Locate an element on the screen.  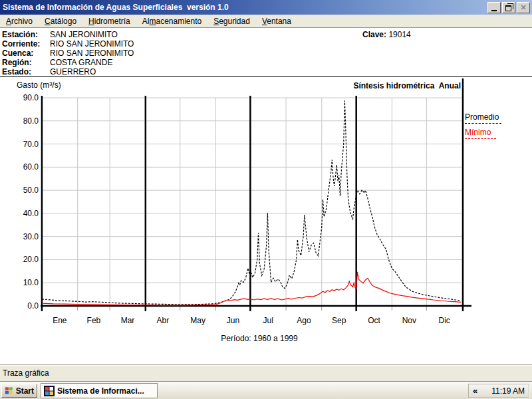
taskbar-app-button: Sistema de Informaci... is located at coordinates (99, 391).